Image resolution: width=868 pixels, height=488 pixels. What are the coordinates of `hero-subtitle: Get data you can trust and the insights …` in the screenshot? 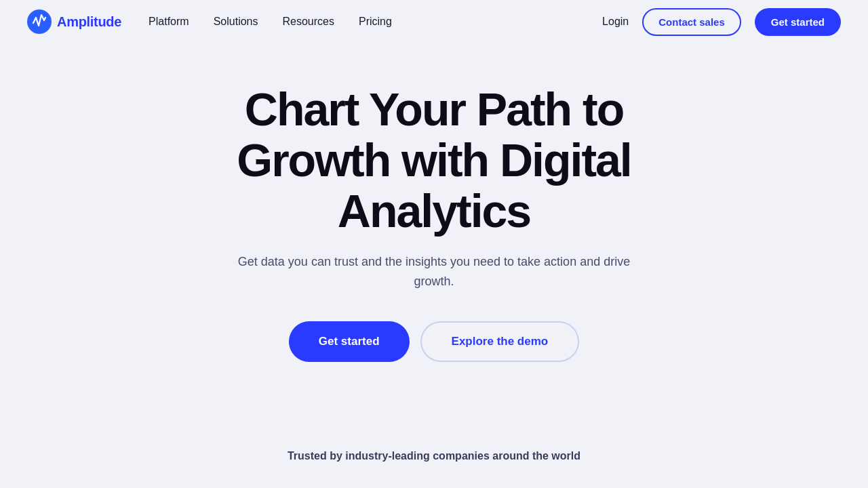 It's located at (434, 272).